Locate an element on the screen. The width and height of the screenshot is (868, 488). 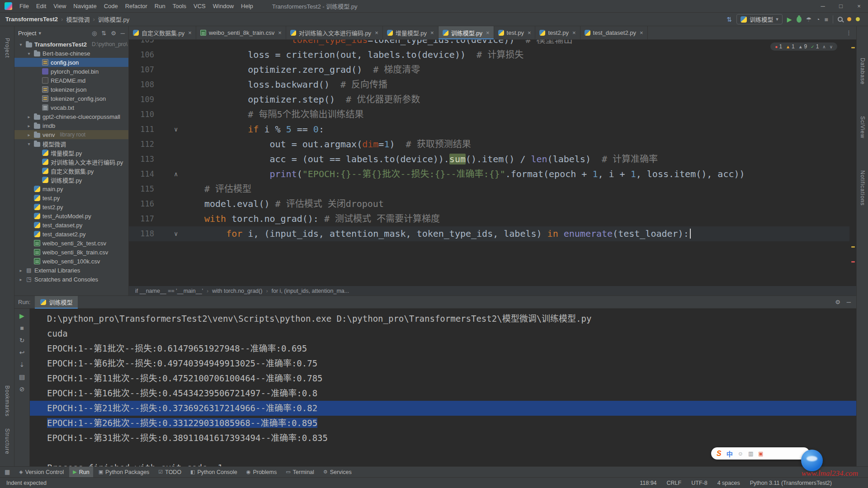
toolstrip-structure: Structure is located at coordinates (7, 441).